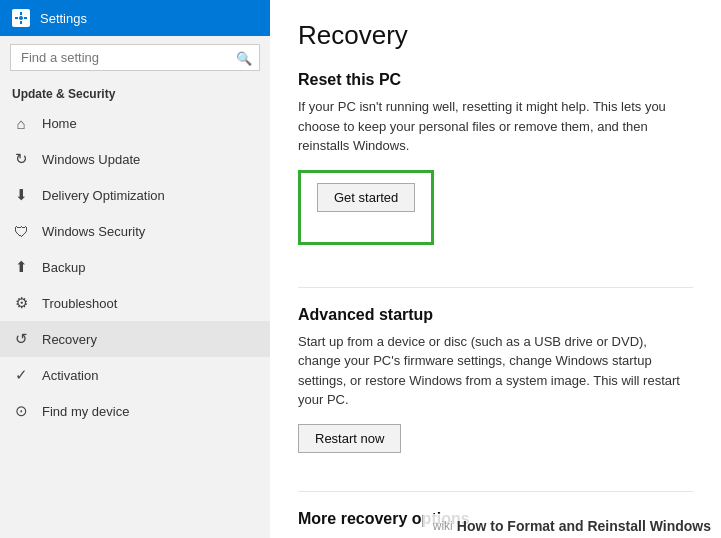 Image resolution: width=721 pixels, height=538 pixels. What do you see at coordinates (244, 58) in the screenshot?
I see `search-icon: 🔍` at bounding box center [244, 58].